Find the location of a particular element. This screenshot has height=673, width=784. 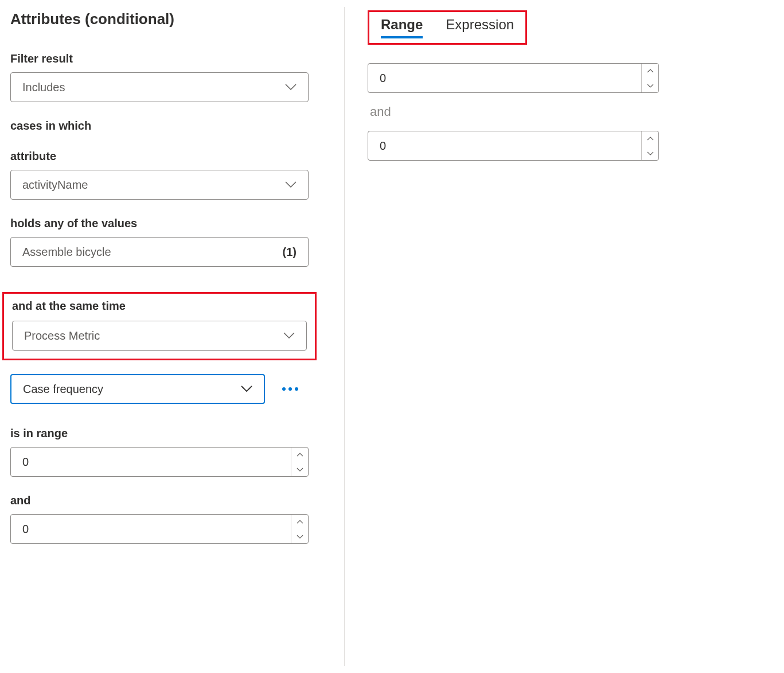

range-low-input: 0 is located at coordinates (159, 462).